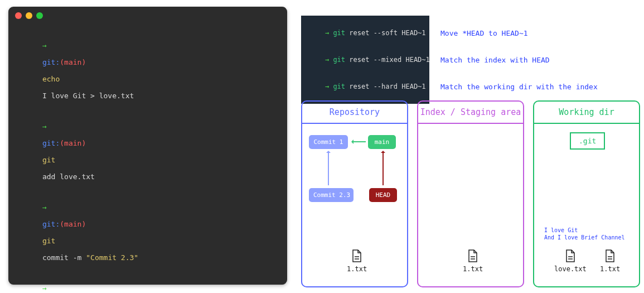 Image resolution: width=644 pixels, height=293 pixels. I want to click on file-item: love.txt, so click(570, 261).